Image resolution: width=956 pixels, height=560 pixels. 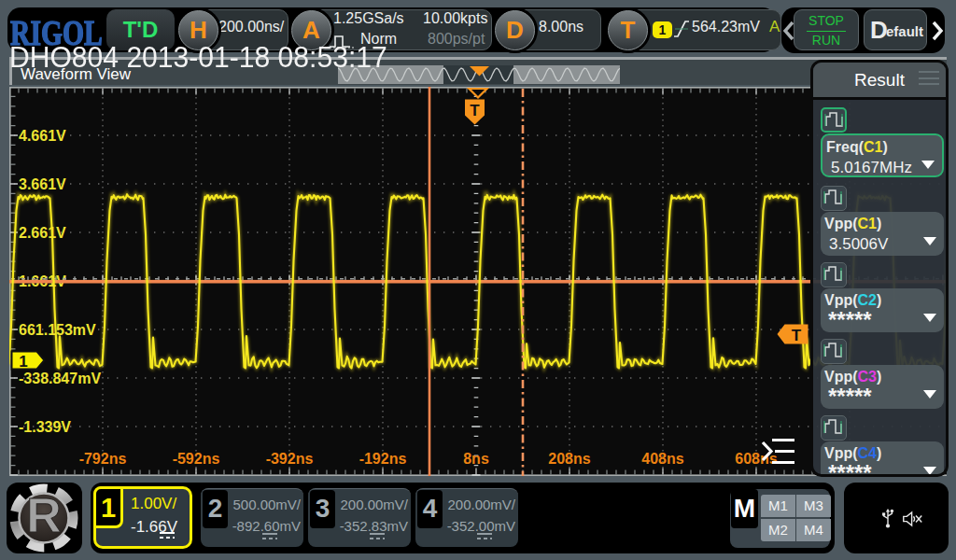 What do you see at coordinates (383, 459) in the screenshot?
I see `svg-text: -192ns` at bounding box center [383, 459].